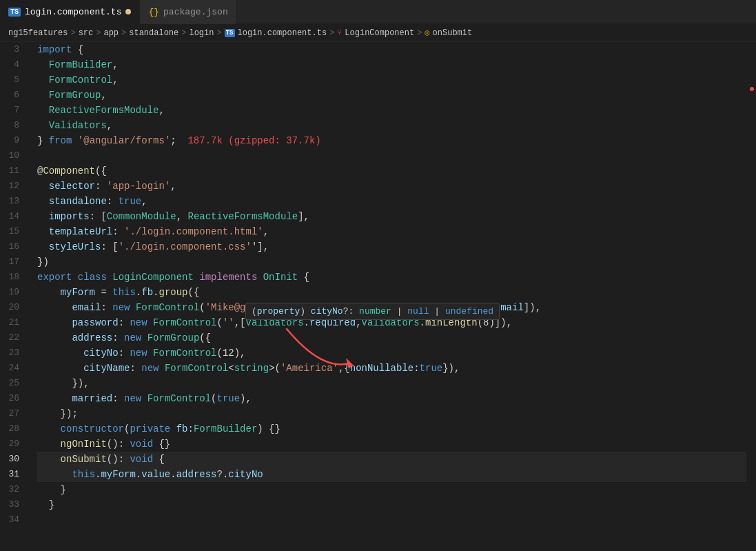 The width and height of the screenshot is (756, 551). What do you see at coordinates (391, 444) in the screenshot?
I see `code-line-29: ngOnInit(): void {}` at bounding box center [391, 444].